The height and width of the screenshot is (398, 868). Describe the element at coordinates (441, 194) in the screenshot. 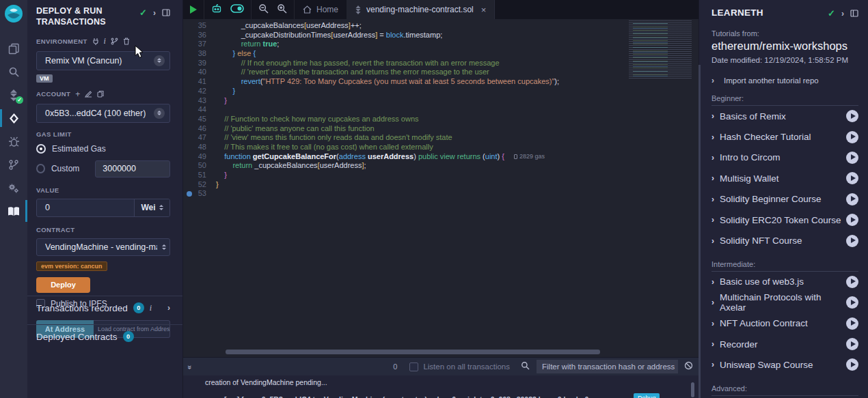

I see `code-line: 53` at that location.